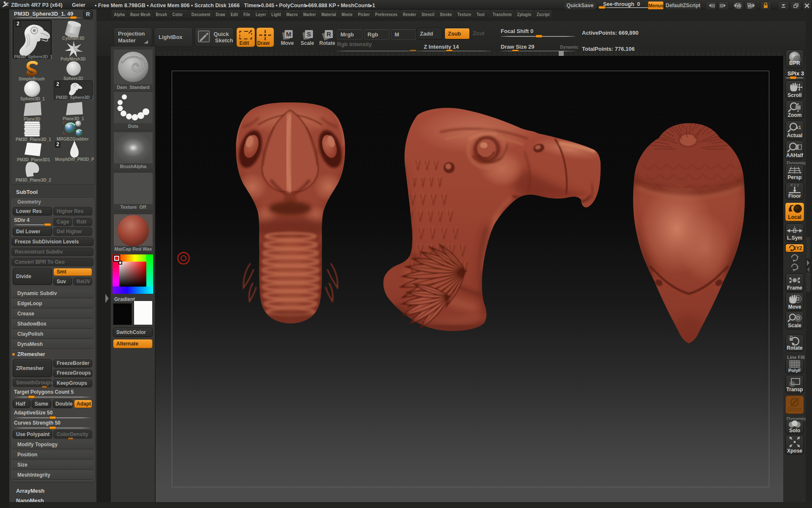 This screenshot has height=508, width=812. What do you see at coordinates (794, 95) in the screenshot?
I see `svg-text: Scroll` at bounding box center [794, 95].